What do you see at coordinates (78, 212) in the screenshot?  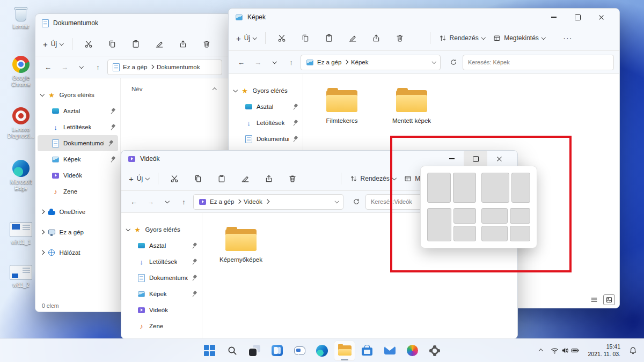 I see `sidebar-item-onedrive: OneDrive` at bounding box center [78, 212].